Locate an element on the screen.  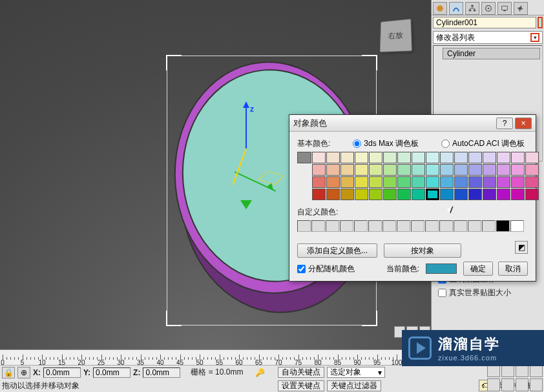
pan-icon is located at coordinates (494, 371).